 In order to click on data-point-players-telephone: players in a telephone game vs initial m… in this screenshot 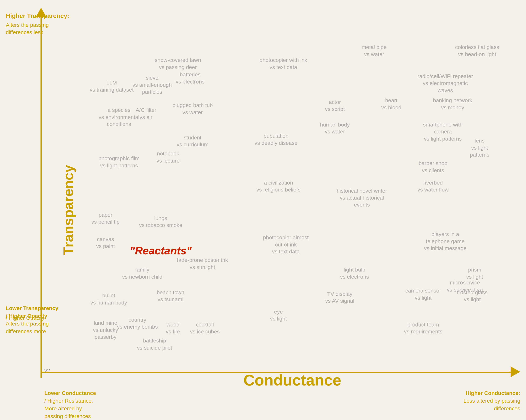, I will do `click(445, 241)`.